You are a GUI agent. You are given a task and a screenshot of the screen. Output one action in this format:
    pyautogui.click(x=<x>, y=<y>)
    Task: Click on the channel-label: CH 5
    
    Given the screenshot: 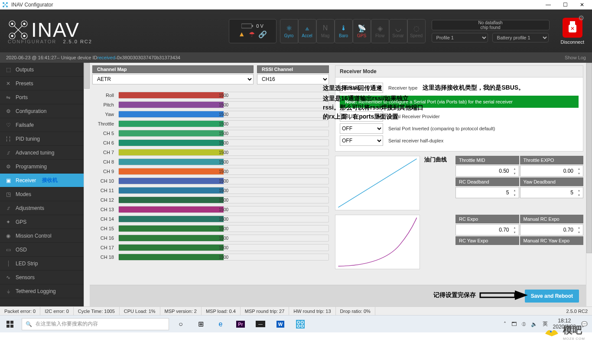 What is the action you would take?
    pyautogui.click(x=105, y=133)
    